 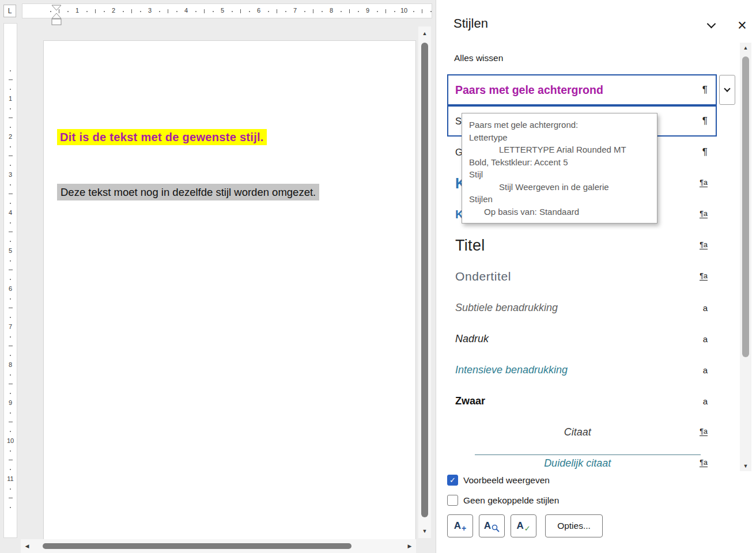 What do you see at coordinates (746, 207) in the screenshot?
I see `pane-scroll-thumb` at bounding box center [746, 207].